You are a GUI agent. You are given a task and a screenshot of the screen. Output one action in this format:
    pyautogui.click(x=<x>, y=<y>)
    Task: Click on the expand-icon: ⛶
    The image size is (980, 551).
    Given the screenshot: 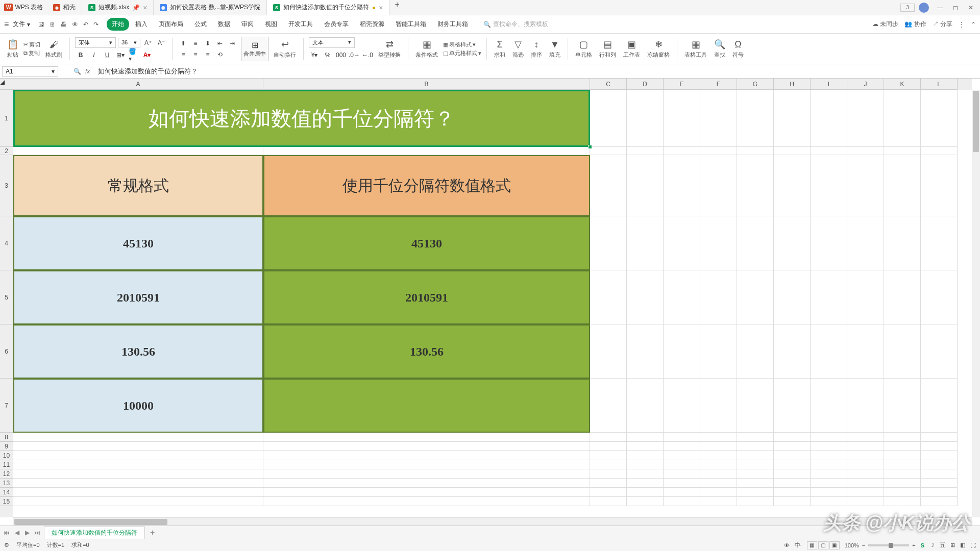 What is the action you would take?
    pyautogui.click(x=973, y=545)
    